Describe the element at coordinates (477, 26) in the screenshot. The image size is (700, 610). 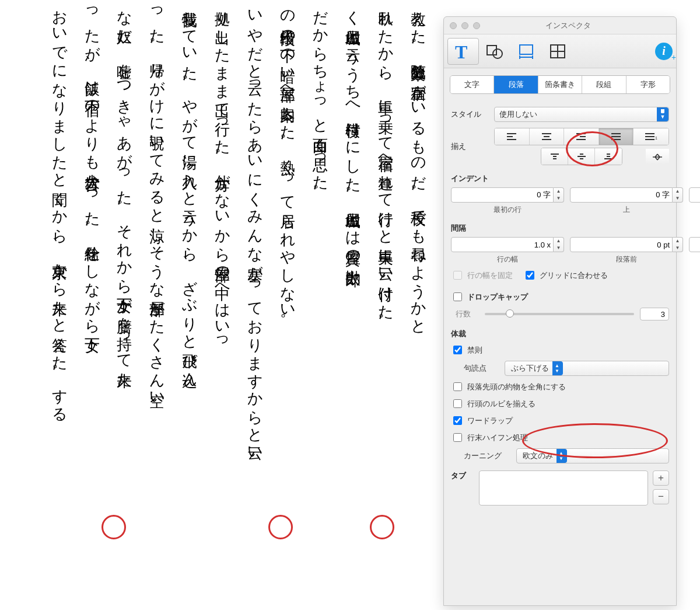
I see `window-zoom-button` at that location.